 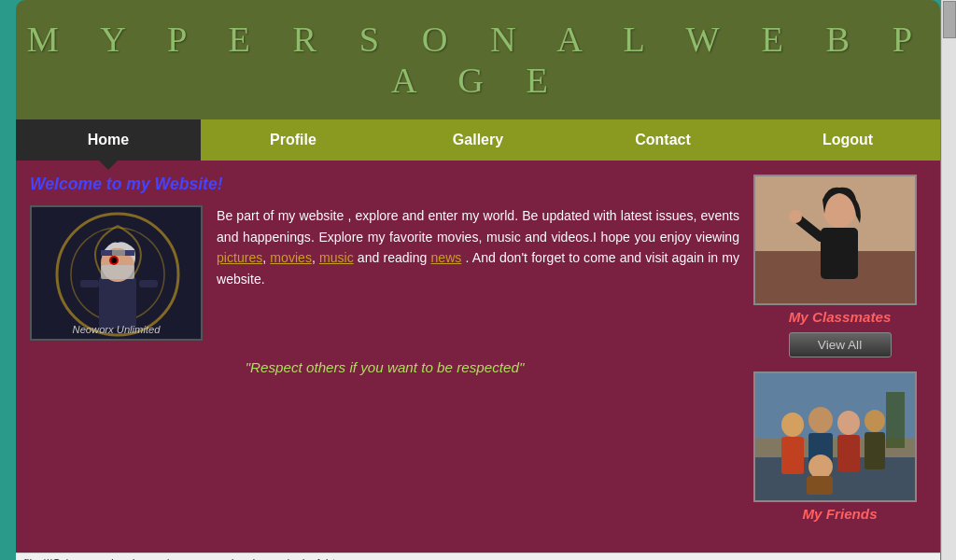 What do you see at coordinates (663, 140) in the screenshot?
I see `nav-contact: Contact` at bounding box center [663, 140].